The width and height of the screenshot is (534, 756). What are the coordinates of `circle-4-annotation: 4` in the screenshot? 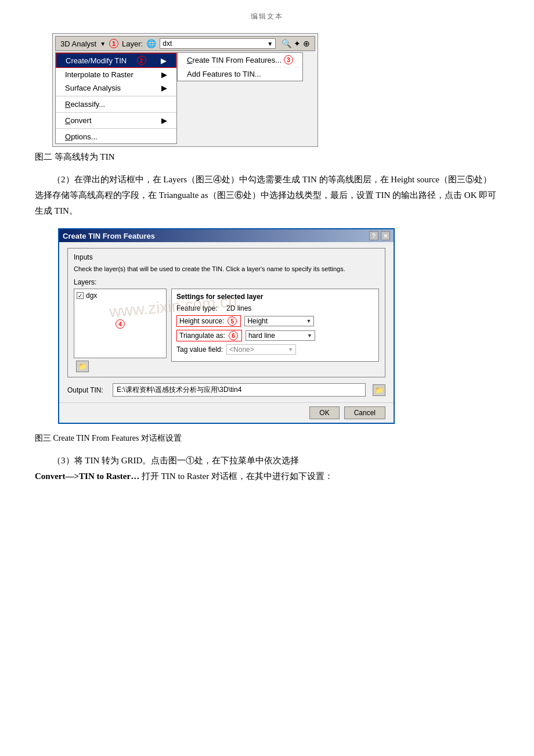 It's located at (120, 324).